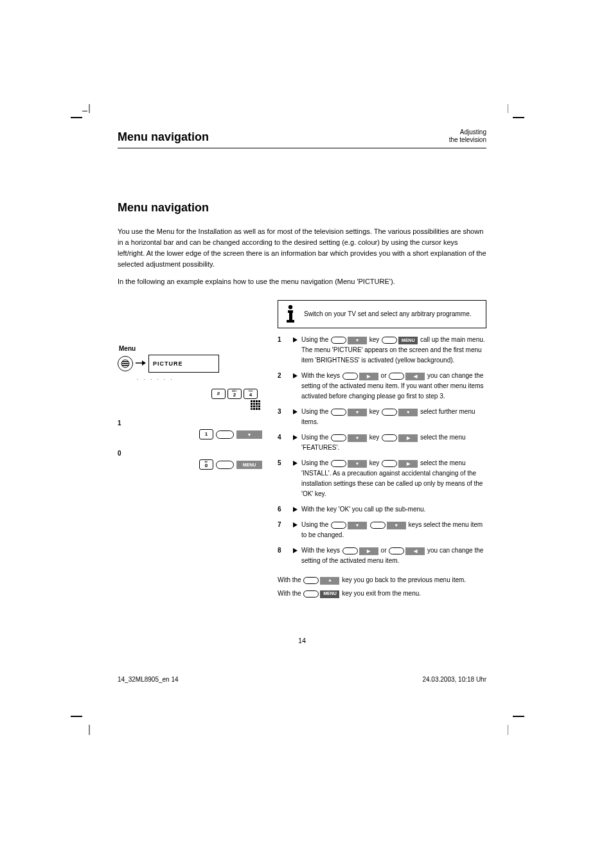 Image resolution: width=613 pixels, height=868 pixels. What do you see at coordinates (184, 364) in the screenshot?
I see `menu-window: PICTURE` at bounding box center [184, 364].